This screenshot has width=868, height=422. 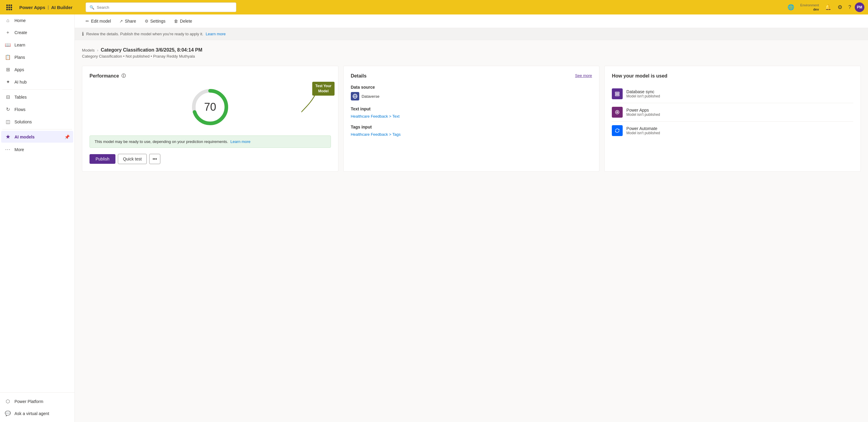 I want to click on sidebar-item-ai-hub: ✦ AI hub, so click(x=37, y=82).